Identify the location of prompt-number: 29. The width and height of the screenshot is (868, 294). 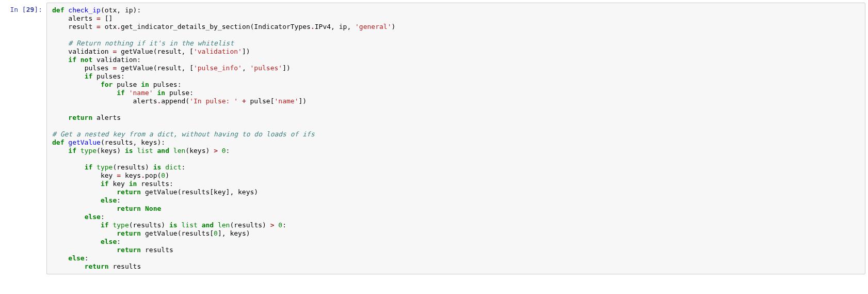
(30, 9).